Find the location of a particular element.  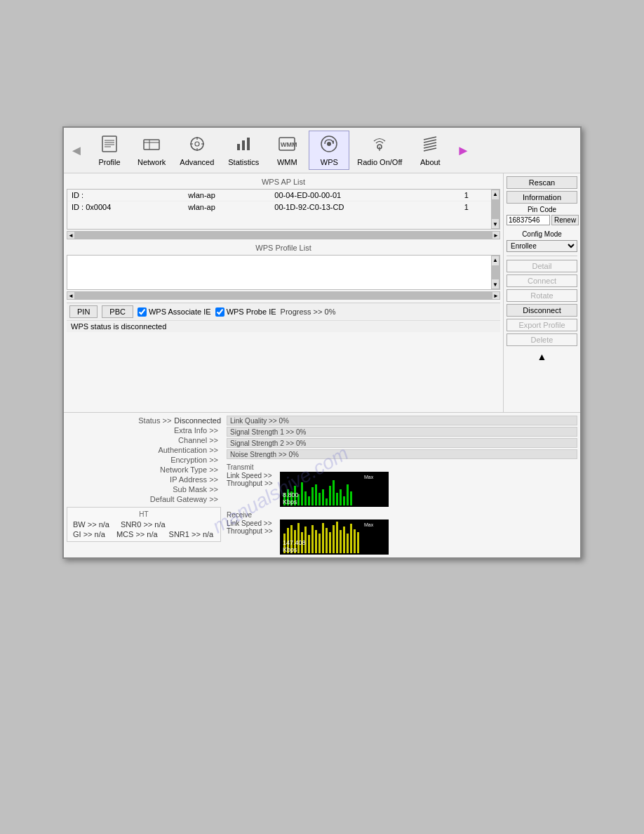

tab-wmm: WMM WMM is located at coordinates (287, 150).